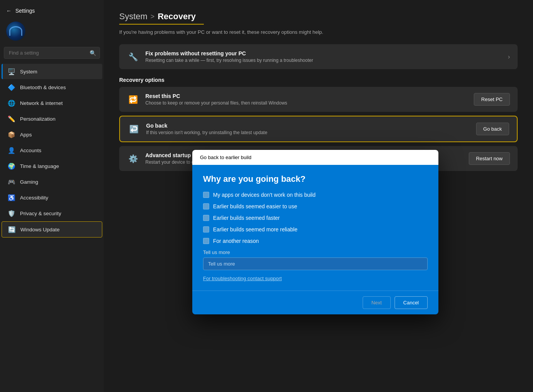  I want to click on checkbox-row-other: For another reason, so click(315, 241).